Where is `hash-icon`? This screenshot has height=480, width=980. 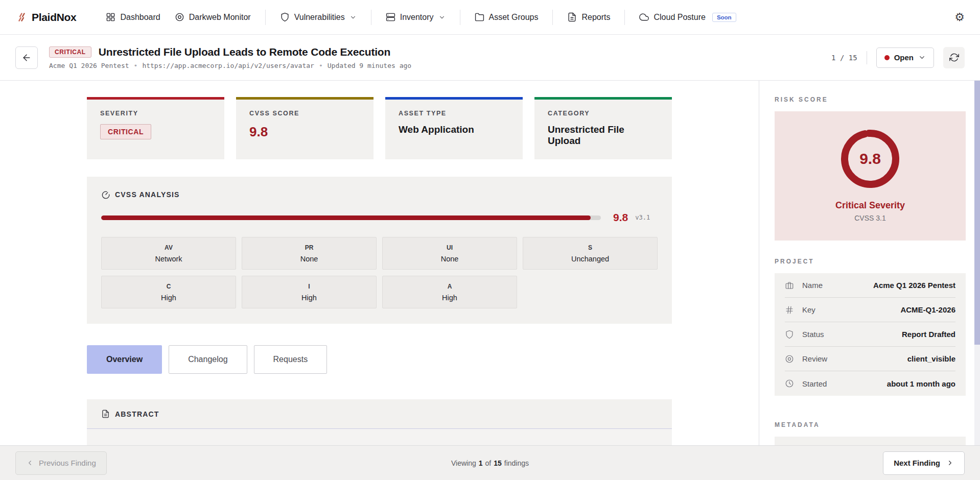
hash-icon is located at coordinates (790, 310).